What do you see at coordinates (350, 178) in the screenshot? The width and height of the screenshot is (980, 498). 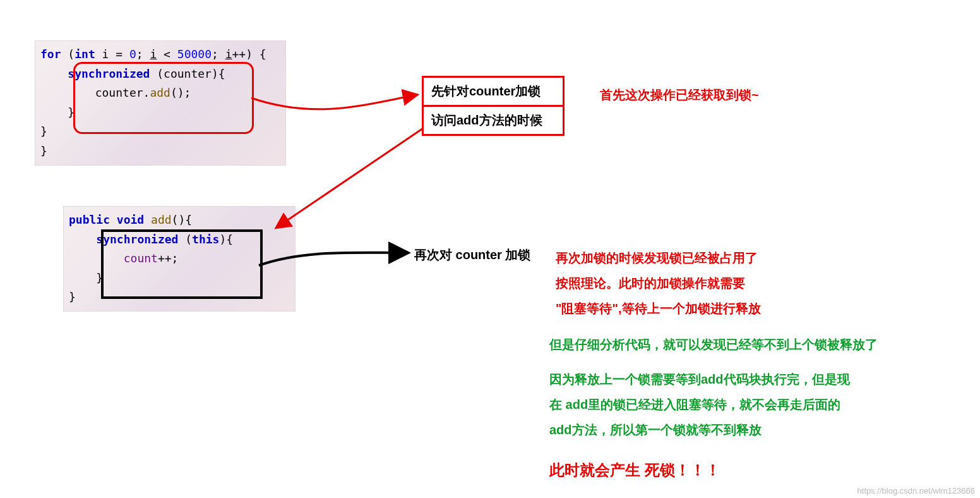 I see `arrow-annbox-to-code2` at bounding box center [350, 178].